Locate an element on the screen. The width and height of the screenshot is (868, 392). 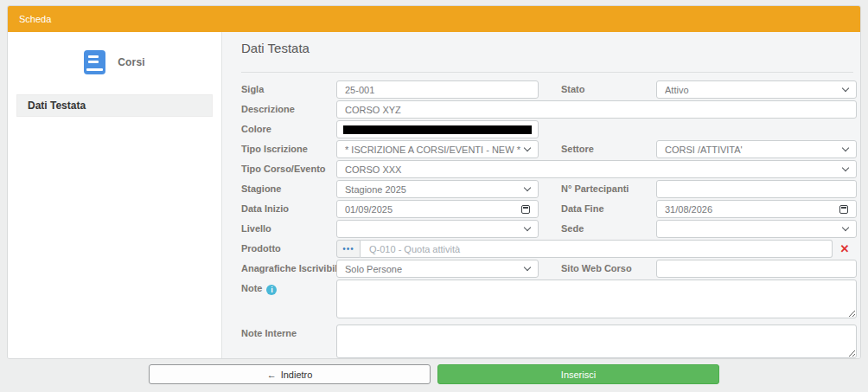
window-titlebar: Scheda is located at coordinates (434, 19).